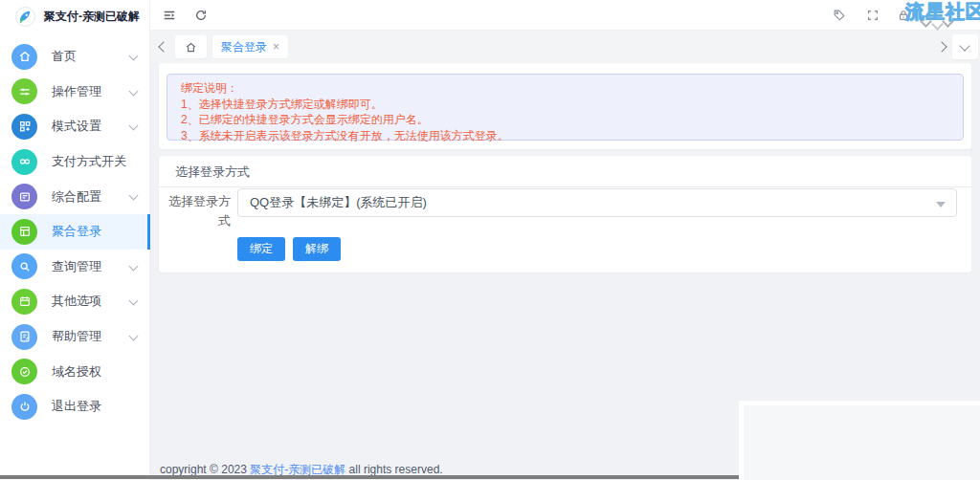 Image resolution: width=980 pixels, height=480 pixels. What do you see at coordinates (77, 126) in the screenshot?
I see `sidebar-item-label: 模式设置` at bounding box center [77, 126].